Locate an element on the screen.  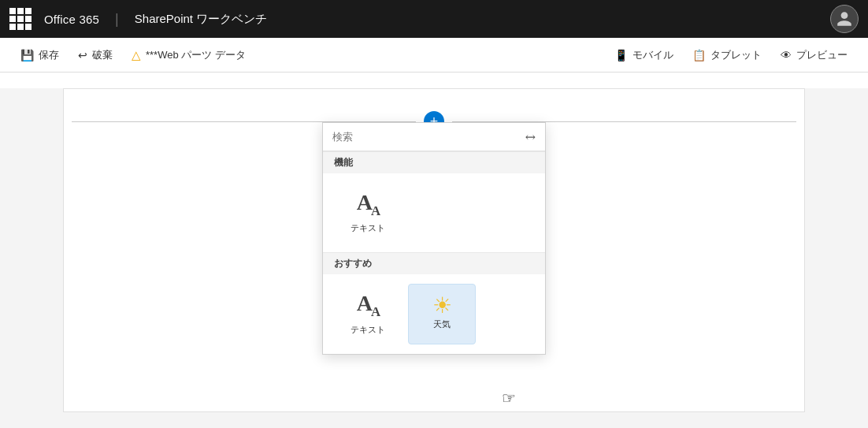
save-icon: 💾 is located at coordinates (27, 55).